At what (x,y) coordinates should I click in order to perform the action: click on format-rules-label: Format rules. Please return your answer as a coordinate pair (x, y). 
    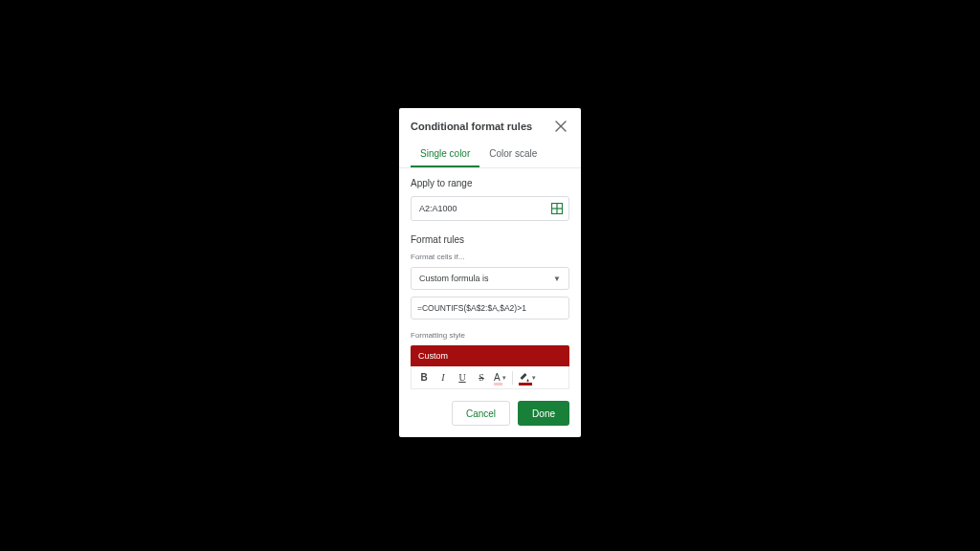
    Looking at the image, I should click on (490, 239).